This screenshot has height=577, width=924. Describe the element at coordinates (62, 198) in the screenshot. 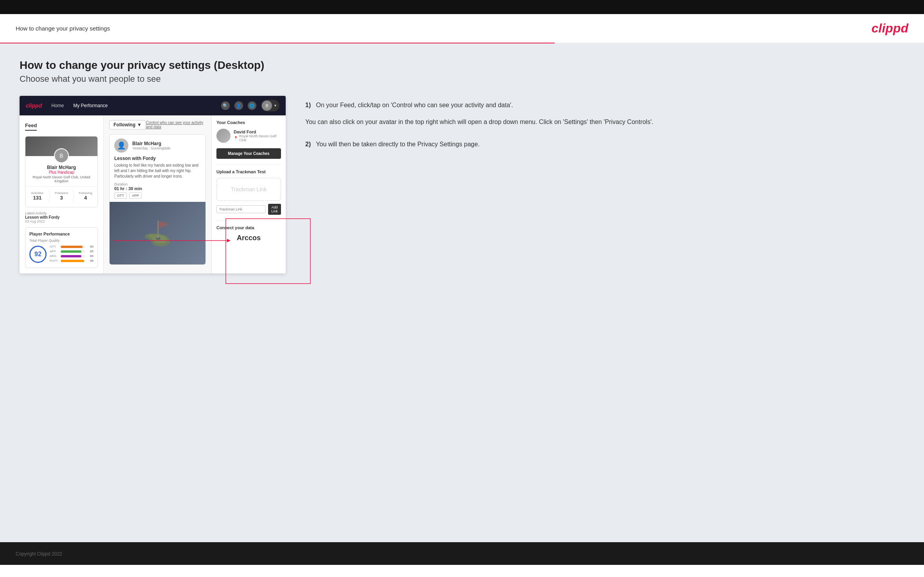

I see `stat-followers-value: 3` at that location.